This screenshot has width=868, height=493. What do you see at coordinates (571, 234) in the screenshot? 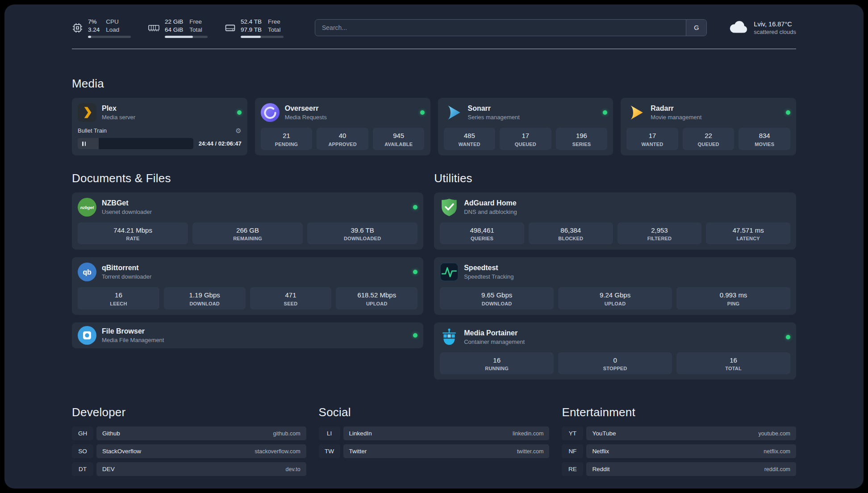
I see `stat-tile: 86,384 BLOCKED` at bounding box center [571, 234].